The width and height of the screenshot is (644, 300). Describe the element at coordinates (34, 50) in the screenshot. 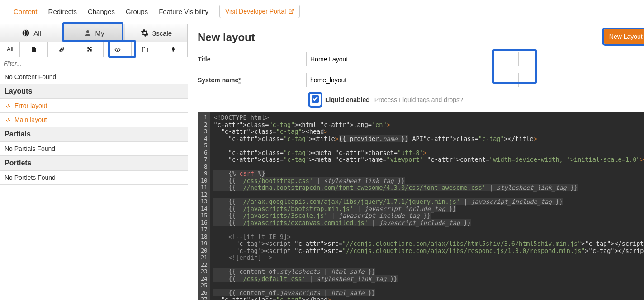

I see `iconcell-file` at that location.